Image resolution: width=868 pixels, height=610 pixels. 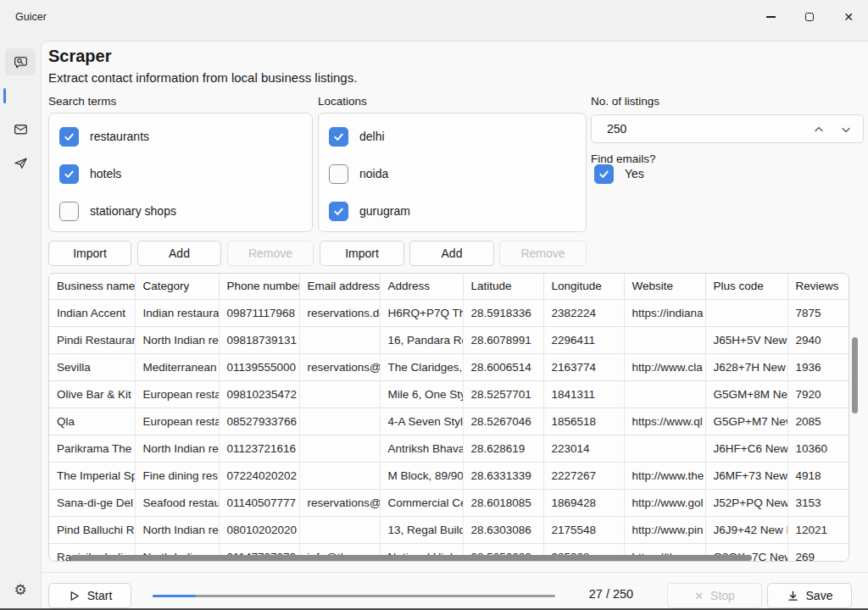 I want to click on table-cell: 09810235472, so click(x=259, y=394).